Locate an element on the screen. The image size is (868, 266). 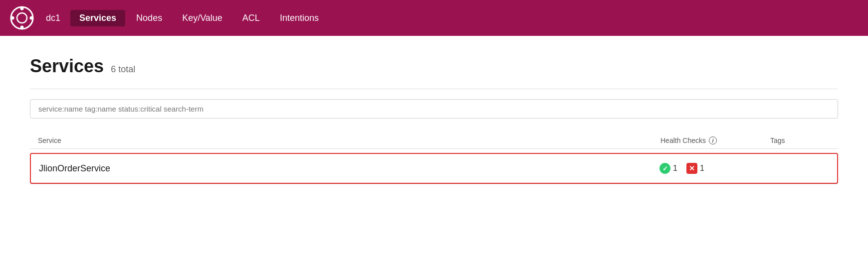
page-total: 6 total is located at coordinates (123, 70).